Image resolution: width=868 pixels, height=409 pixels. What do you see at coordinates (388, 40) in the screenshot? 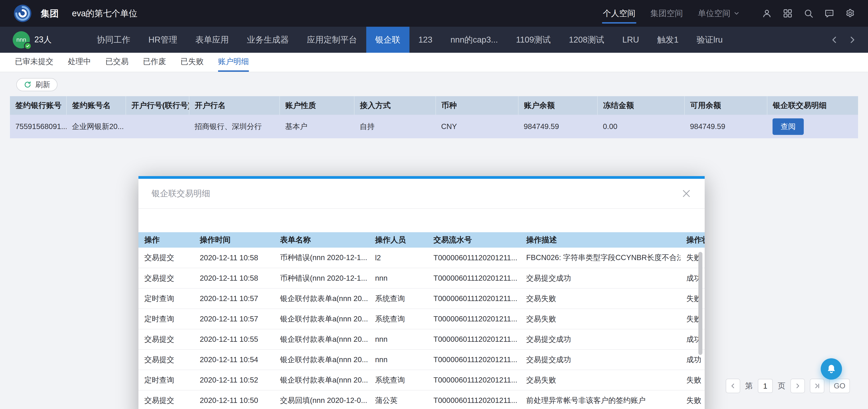
I see `nav-item-bank-link: 银企联` at bounding box center [388, 40].